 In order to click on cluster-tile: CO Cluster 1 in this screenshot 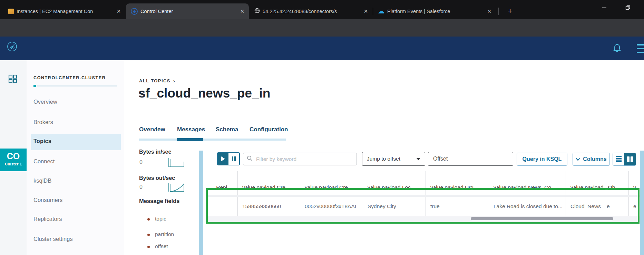, I will do `click(13, 160)`.